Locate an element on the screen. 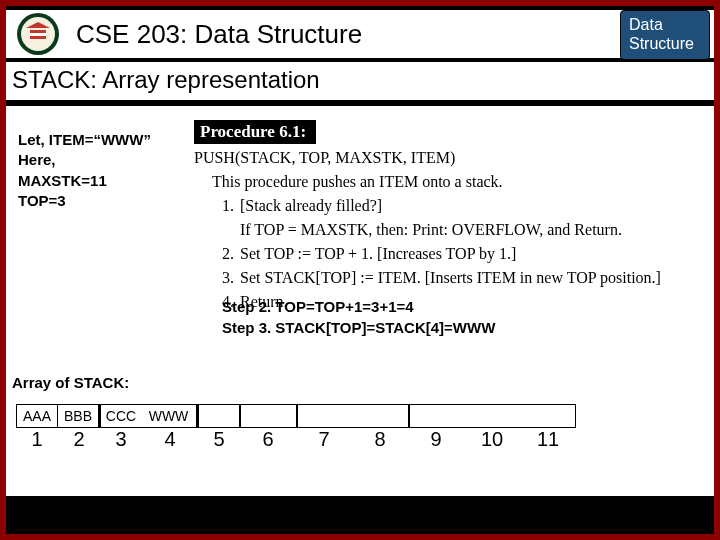  array-label: Array of STACK: is located at coordinates (70, 382).